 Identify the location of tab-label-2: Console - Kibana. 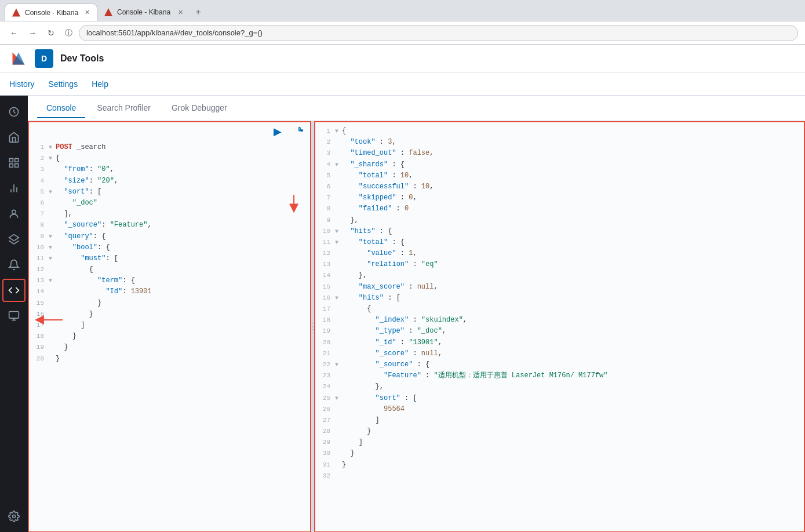
(144, 12).